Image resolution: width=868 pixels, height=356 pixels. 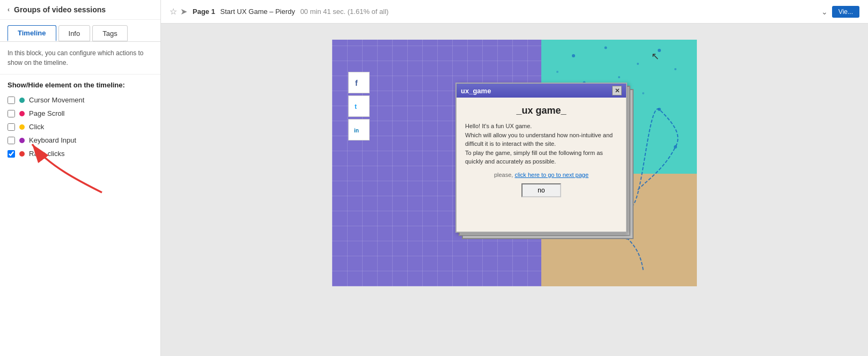 What do you see at coordinates (541, 158) in the screenshot?
I see `dialog-main-window: ux_game ✕ _ux game_ Hello! It's a fun UX…` at bounding box center [541, 158].